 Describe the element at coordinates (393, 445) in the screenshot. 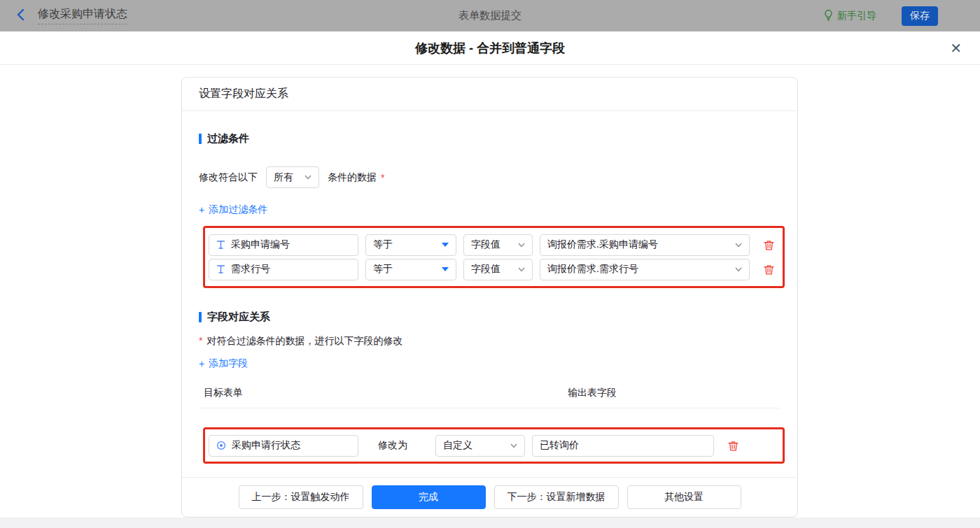

I see `action-label: 修改为` at that location.